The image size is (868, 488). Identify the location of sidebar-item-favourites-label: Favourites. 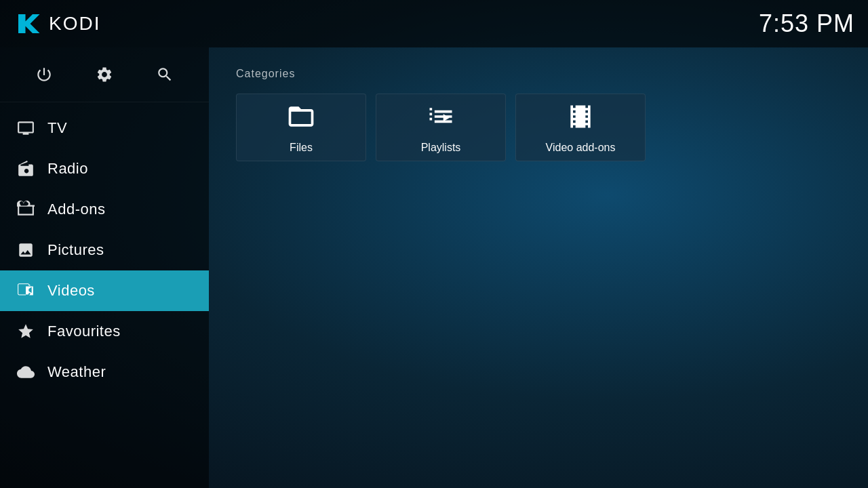
(84, 331).